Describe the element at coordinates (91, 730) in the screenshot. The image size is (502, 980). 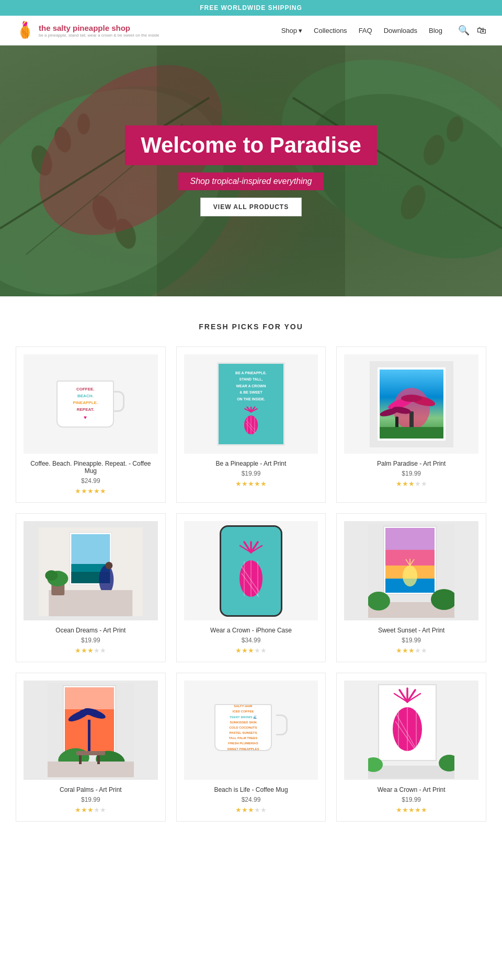
I see `product-image-coral-palms` at that location.